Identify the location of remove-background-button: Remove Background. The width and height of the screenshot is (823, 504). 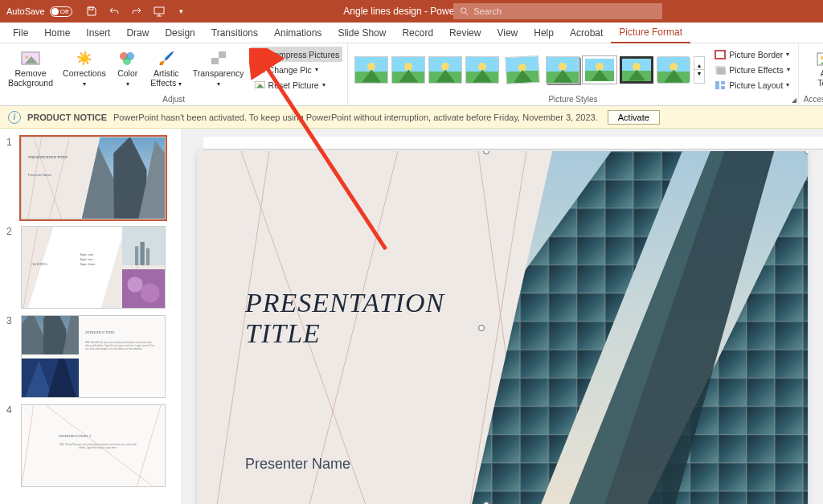
(31, 68).